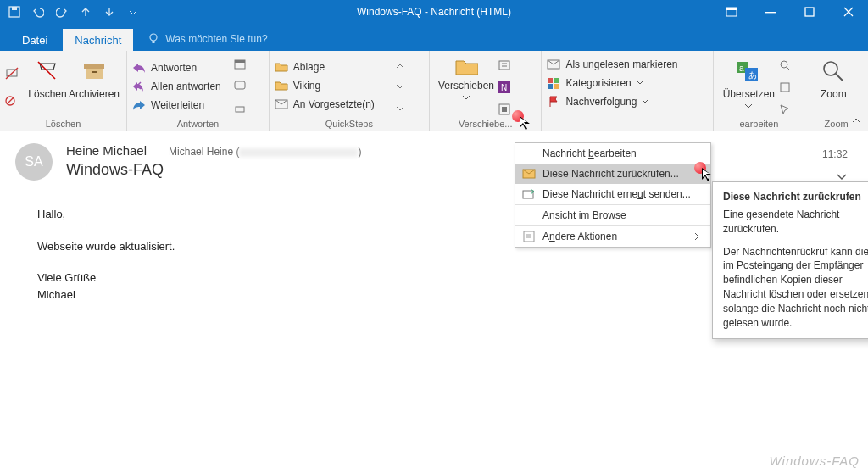  What do you see at coordinates (330, 104) in the screenshot?
I see `qs-anvg: An Vorgesetzte(n)` at bounding box center [330, 104].